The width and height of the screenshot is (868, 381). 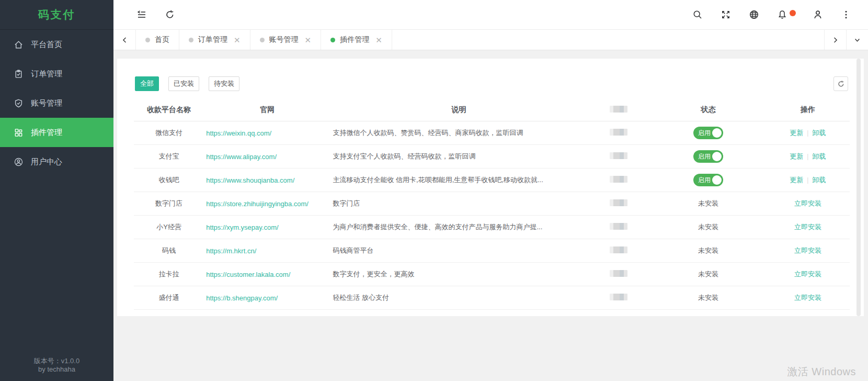 What do you see at coordinates (169, 110) in the screenshot?
I see `col-header-name: 收款平台名称` at bounding box center [169, 110].